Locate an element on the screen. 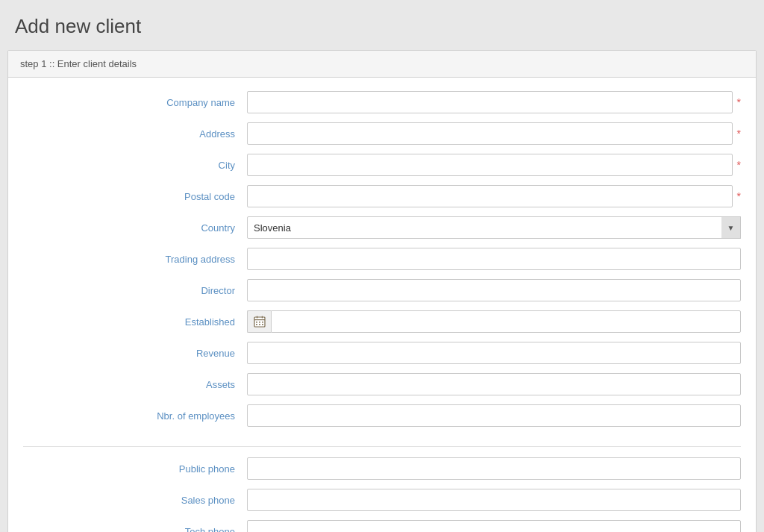 This screenshot has height=532, width=764. label-public-phone: Public phone is located at coordinates (135, 469).